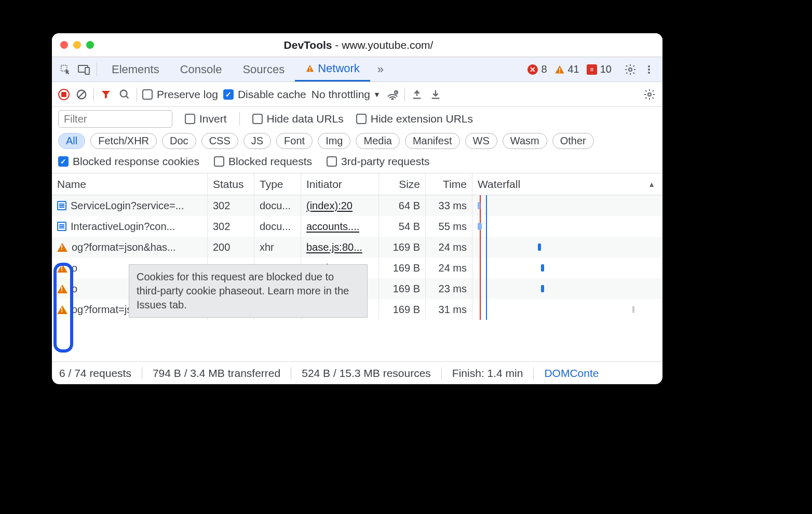  Describe the element at coordinates (402, 184) in the screenshot. I see `col-size: Size` at that location.